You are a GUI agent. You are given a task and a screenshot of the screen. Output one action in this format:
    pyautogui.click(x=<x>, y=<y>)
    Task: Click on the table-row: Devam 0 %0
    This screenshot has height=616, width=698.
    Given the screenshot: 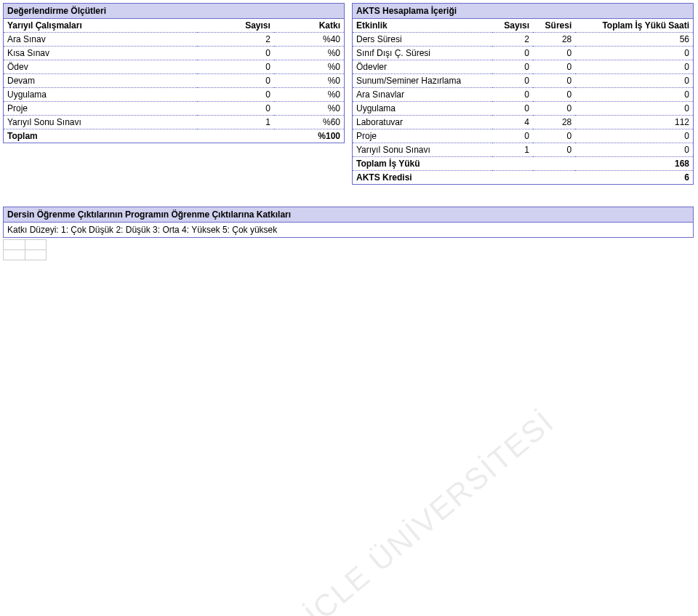 What is the action you would take?
    pyautogui.click(x=174, y=81)
    